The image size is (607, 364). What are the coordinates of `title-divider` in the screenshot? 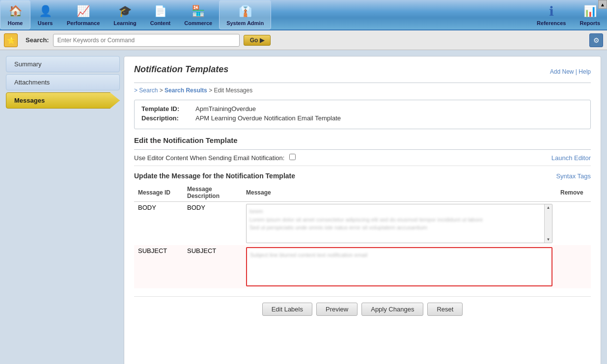 It's located at (362, 83).